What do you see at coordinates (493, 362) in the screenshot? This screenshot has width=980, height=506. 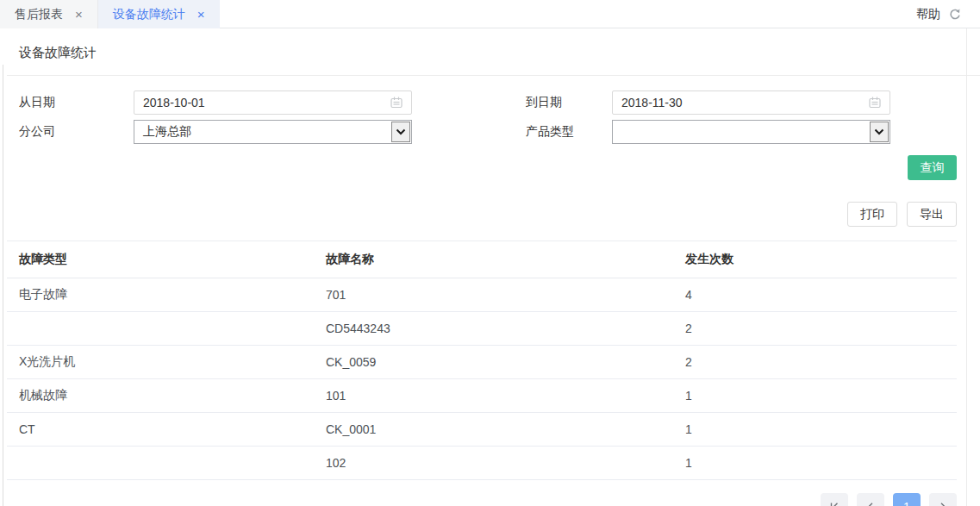 I see `table-cell: CK_0059` at bounding box center [493, 362].